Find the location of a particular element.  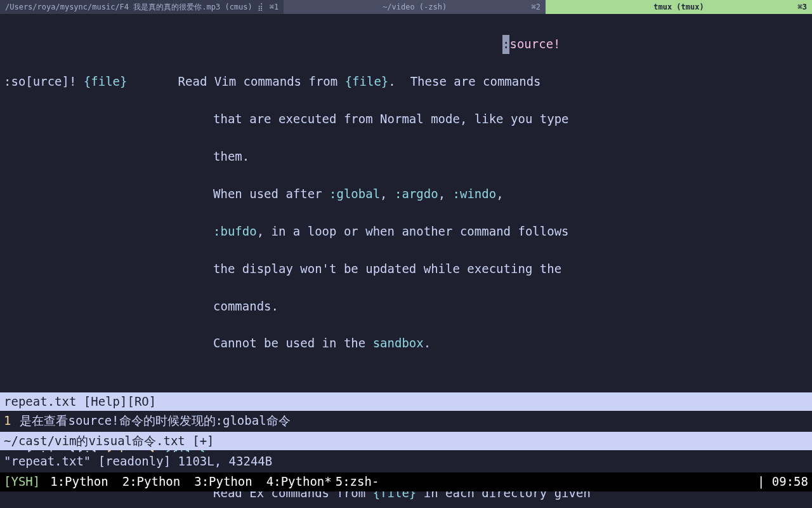

tmux-window-3: 3:Python is located at coordinates (223, 481).